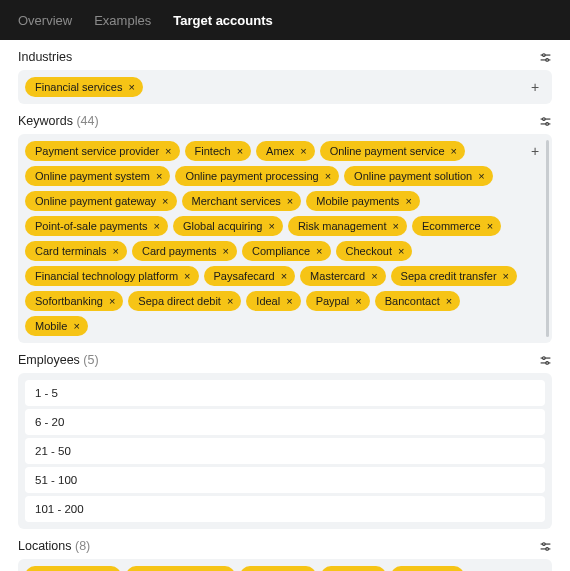 The width and height of the screenshot is (570, 571). Describe the element at coordinates (223, 226) in the screenshot. I see `chip-label: Global acquiring` at that location.